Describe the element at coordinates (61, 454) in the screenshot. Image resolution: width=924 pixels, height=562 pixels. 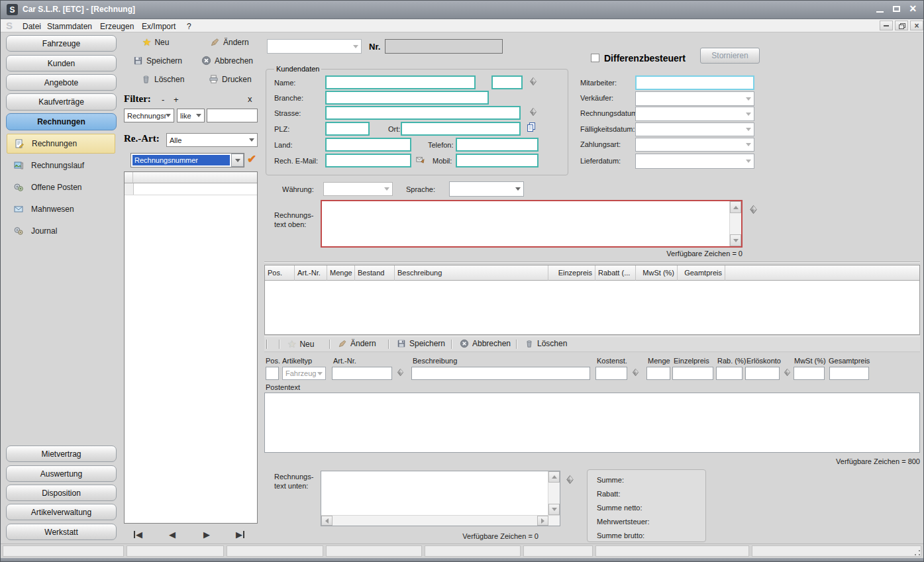
I see `sidebar-item-mietvertrag: Mietvertrag` at that location.